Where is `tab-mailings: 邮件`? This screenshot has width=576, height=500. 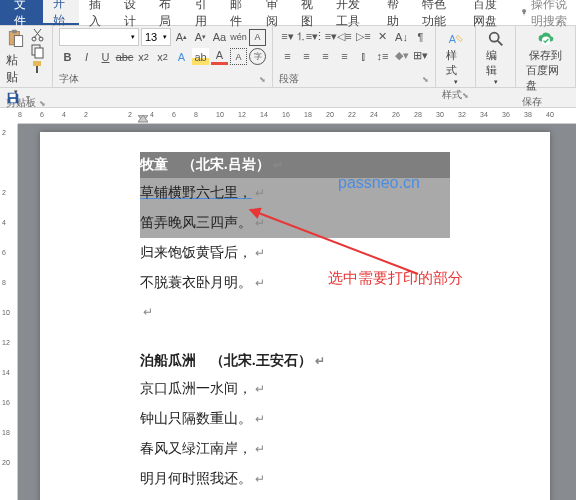
tab-mailings: 邮件 is located at coordinates (238, 12).